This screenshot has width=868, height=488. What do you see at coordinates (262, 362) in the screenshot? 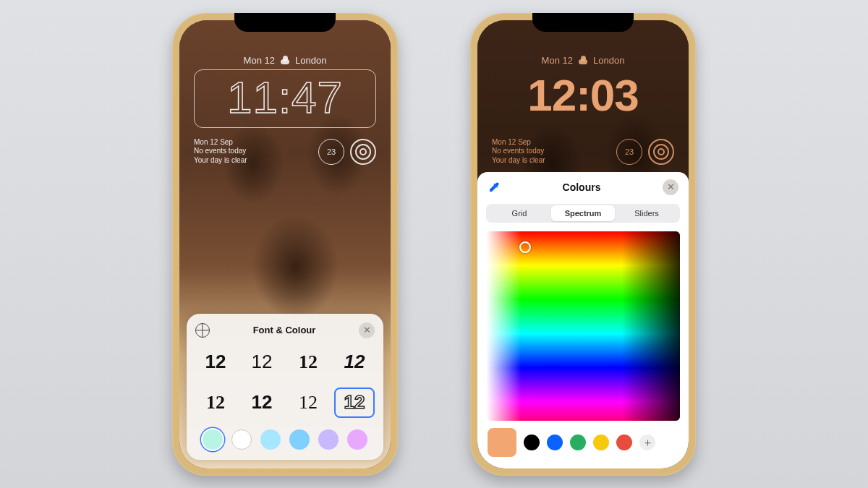
I see `font-option-2: 12` at bounding box center [262, 362].